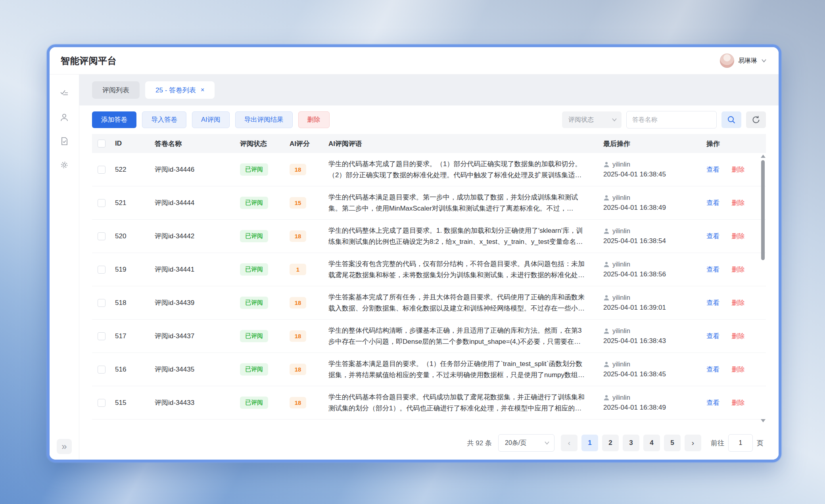  Describe the element at coordinates (64, 165) in the screenshot. I see `gear-icon` at that location.